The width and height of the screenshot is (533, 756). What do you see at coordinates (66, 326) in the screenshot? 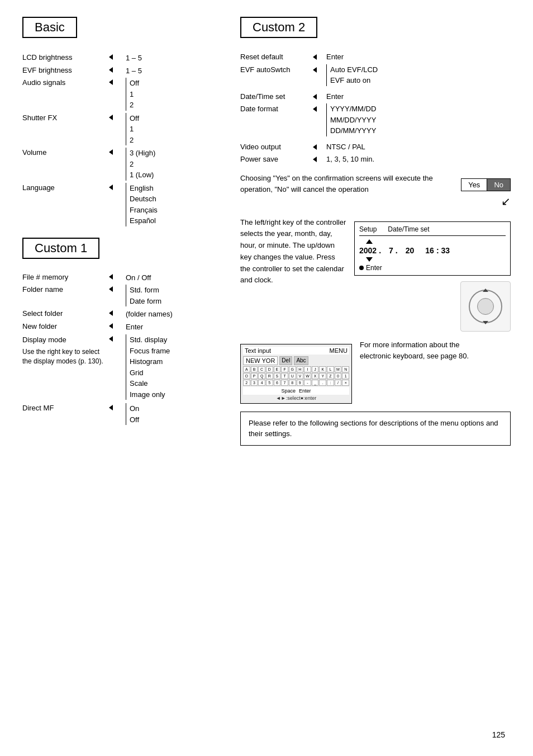
I see `new-folder-label: New folder` at bounding box center [66, 326].